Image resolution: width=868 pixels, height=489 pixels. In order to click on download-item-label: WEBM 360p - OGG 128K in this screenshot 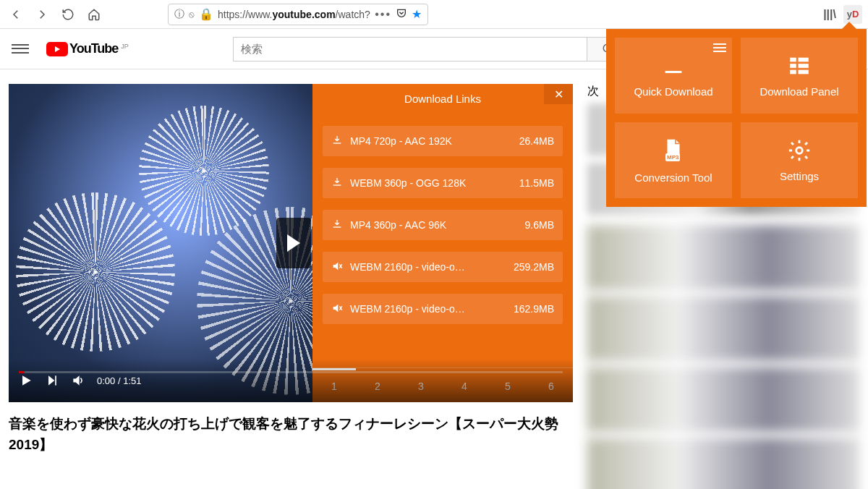, I will do `click(431, 183)`.